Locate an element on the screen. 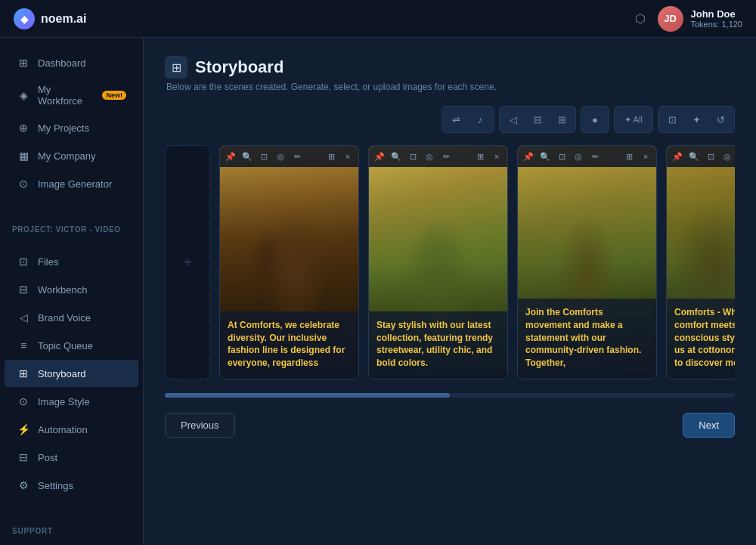  sidebar-item-brand-voice: ◁ Brand Voice is located at coordinates (71, 317).